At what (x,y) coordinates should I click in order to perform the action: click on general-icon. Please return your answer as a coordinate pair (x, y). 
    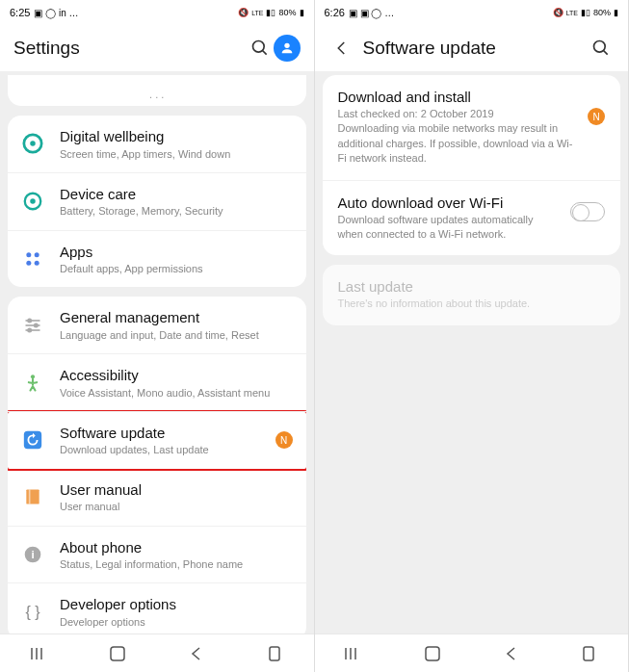
    Looking at the image, I should click on (33, 325).